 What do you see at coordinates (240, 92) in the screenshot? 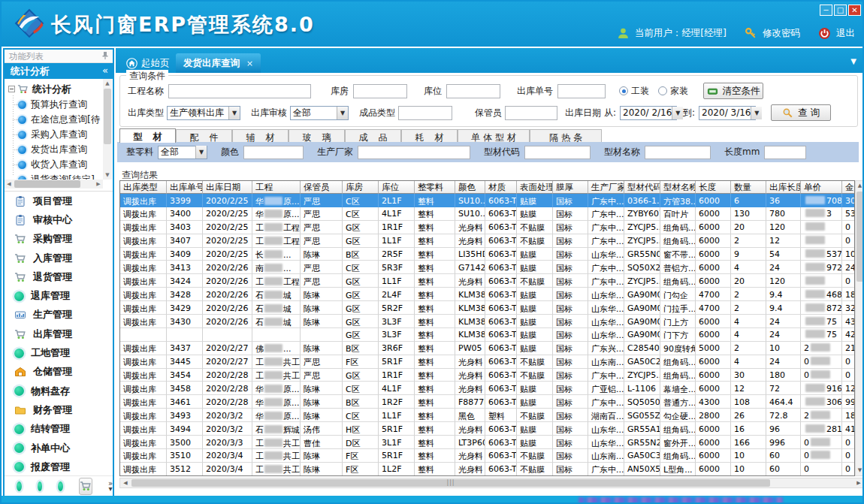
I see `project-name-input` at bounding box center [240, 92].